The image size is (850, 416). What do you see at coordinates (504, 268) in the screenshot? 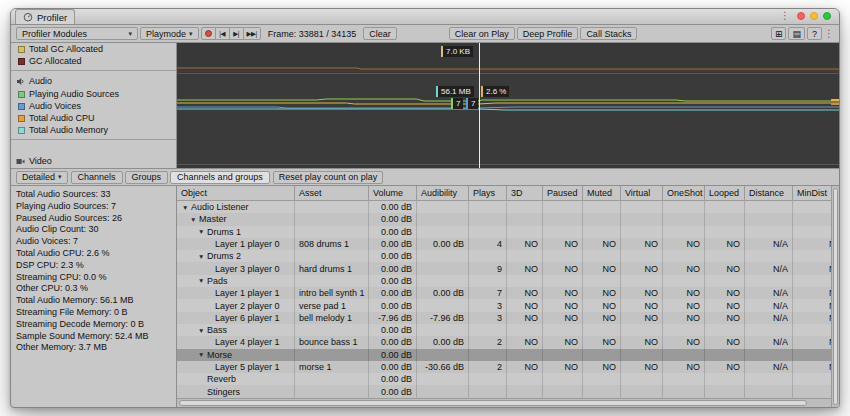
I see `table-row: Layer 3 player 0hard drums 10.00 dB9NONO…` at bounding box center [504, 268].